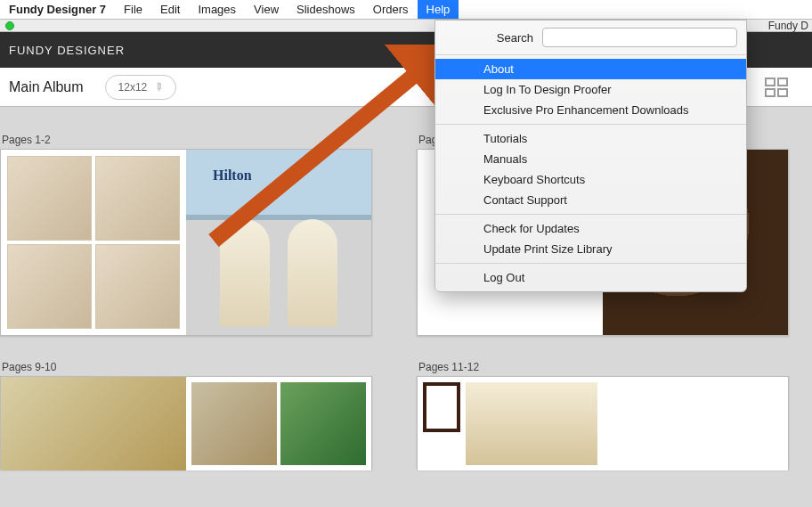 The image size is (812, 507). What do you see at coordinates (639, 37) in the screenshot?
I see `help-search-input` at bounding box center [639, 37].